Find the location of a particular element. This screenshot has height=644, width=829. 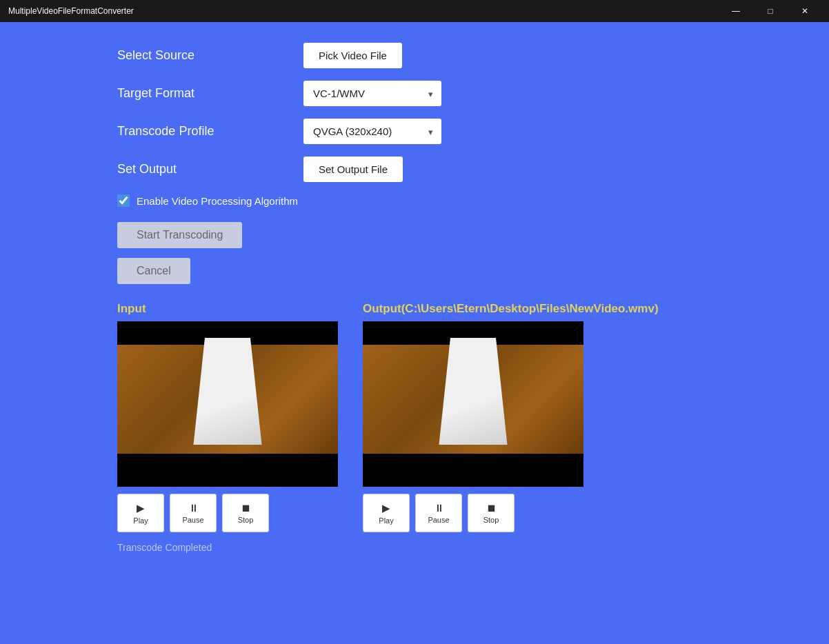

input-pause-button: ⏸ Pause is located at coordinates (193, 513).